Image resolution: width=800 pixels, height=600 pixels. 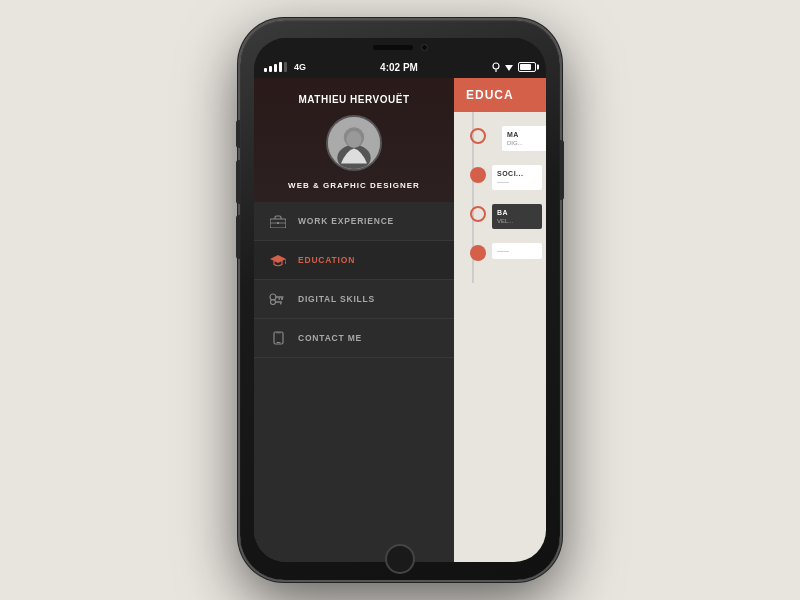 What do you see at coordinates (278, 221) in the screenshot?
I see `briefcase-icon` at bounding box center [278, 221].